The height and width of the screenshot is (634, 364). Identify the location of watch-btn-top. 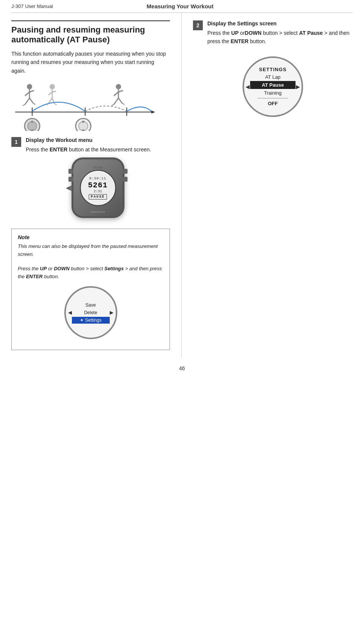
(125, 171).